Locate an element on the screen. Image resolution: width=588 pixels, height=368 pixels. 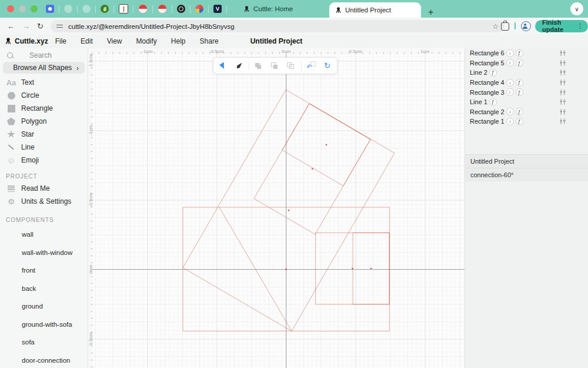
url-text: cuttle.xyz/@keremdiren/Untitled-Project-… is located at coordinates (152, 26).